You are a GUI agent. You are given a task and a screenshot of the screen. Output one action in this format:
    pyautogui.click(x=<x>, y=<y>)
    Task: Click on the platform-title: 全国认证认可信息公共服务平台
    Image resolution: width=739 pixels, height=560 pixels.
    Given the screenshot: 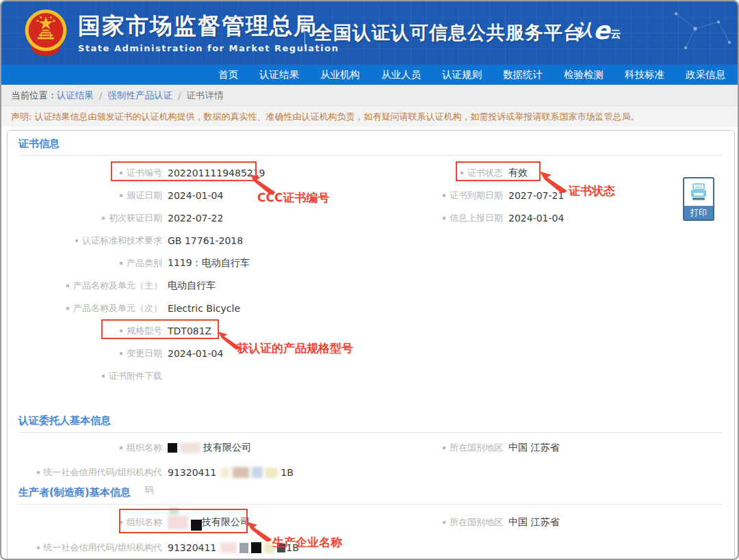 What is the action you would take?
    pyautogui.click(x=448, y=33)
    